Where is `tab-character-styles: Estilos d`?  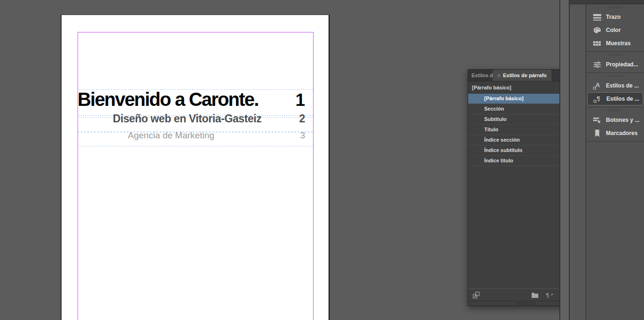
tab-character-styles: Estilos d is located at coordinates (480, 75).